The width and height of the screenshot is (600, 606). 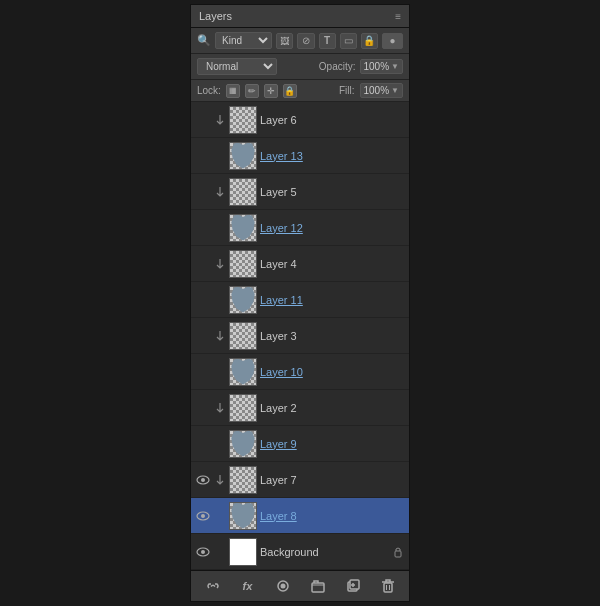 What do you see at coordinates (332, 300) in the screenshot?
I see `layer-name: Layer 11` at bounding box center [332, 300].